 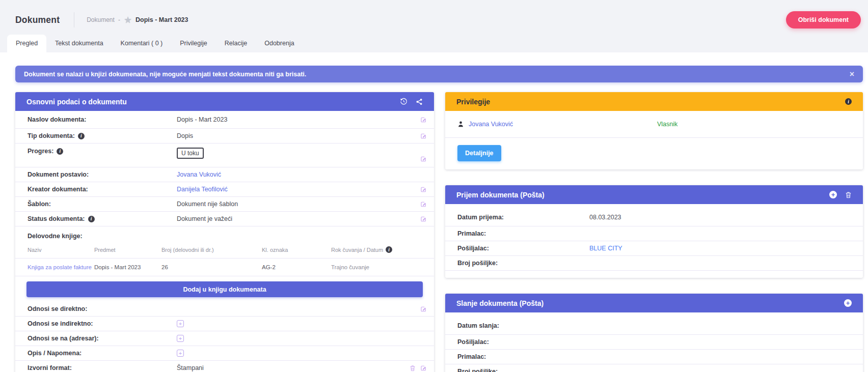 I want to click on field-row-sablon: Šablon: Dokument nije šablon, so click(x=225, y=205).